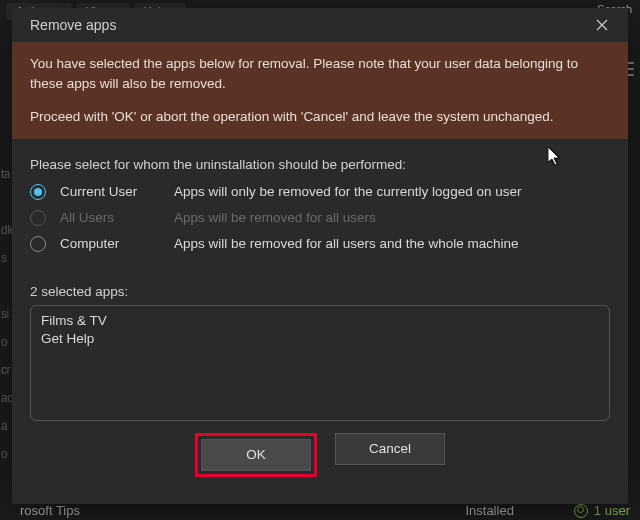  What do you see at coordinates (602, 510) in the screenshot?
I see `bg-user-count: 1 user` at bounding box center [602, 510].